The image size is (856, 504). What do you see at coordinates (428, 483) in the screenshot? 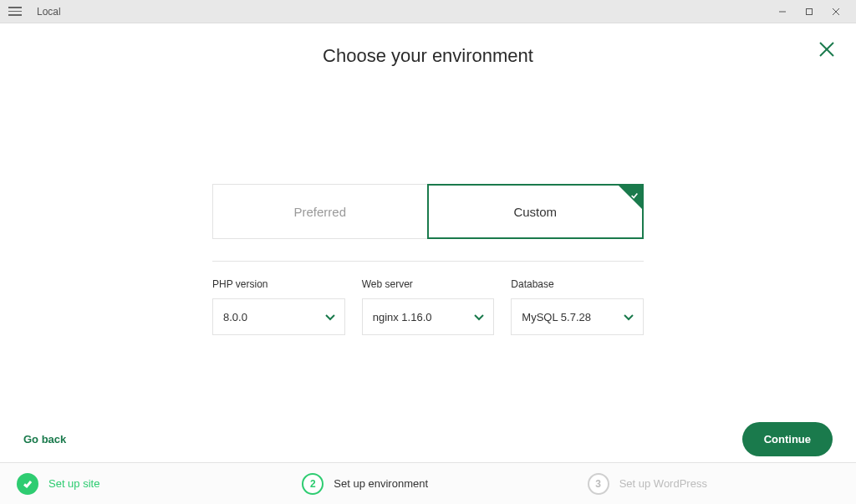
I see `step-2: 2 Set up environment` at bounding box center [428, 483].